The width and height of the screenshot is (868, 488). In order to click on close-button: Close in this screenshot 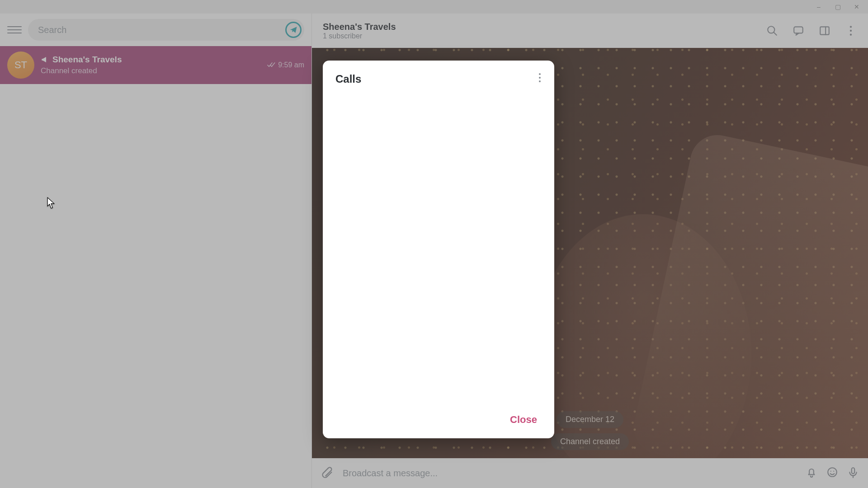, I will do `click(524, 420)`.